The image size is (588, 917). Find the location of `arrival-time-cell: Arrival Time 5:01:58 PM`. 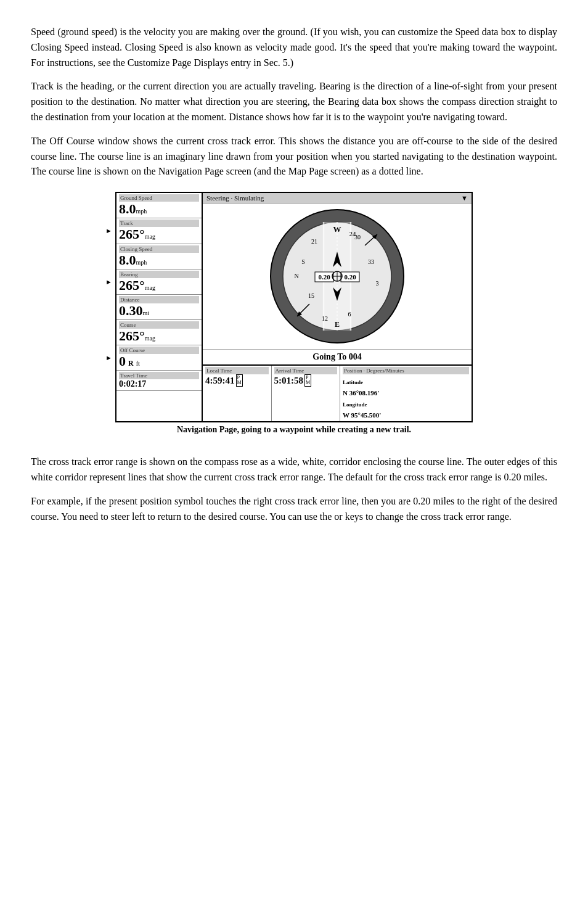

arrival-time-cell: Arrival Time 5:01:58 PM is located at coordinates (306, 393).